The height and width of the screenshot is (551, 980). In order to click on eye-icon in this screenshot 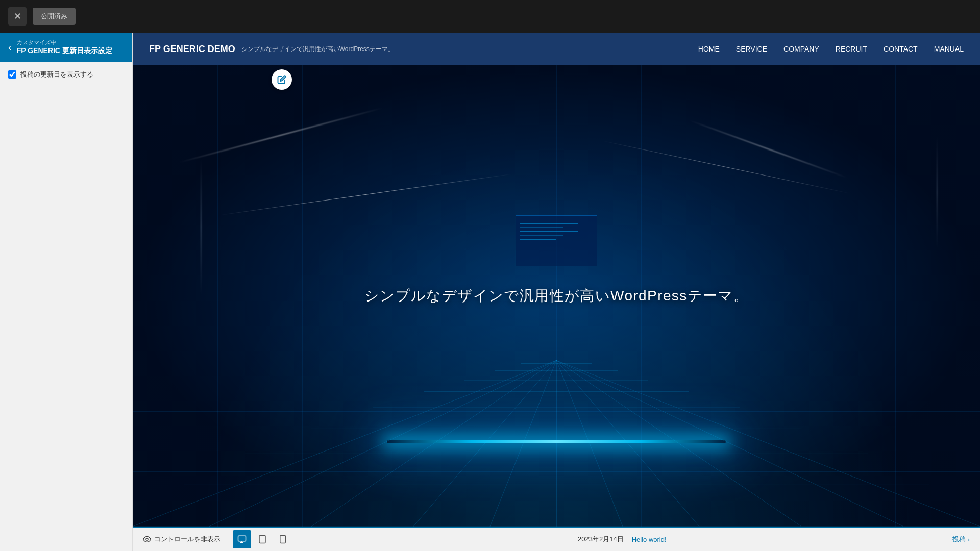, I will do `click(147, 539)`.